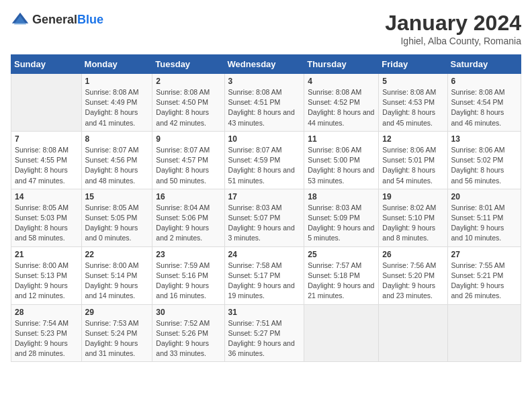 This screenshot has width=532, height=411. Describe the element at coordinates (57, 20) in the screenshot. I see `logo: GeneralBlue` at that location.